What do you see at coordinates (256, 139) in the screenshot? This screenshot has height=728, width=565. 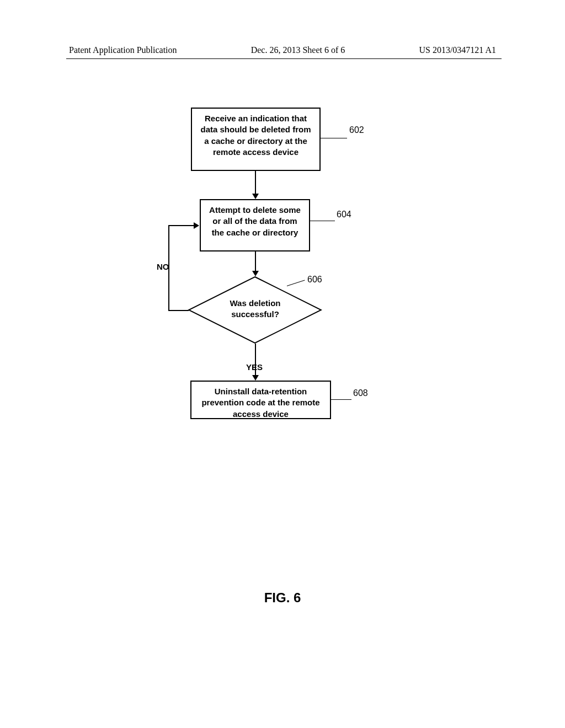 I see `process-box-602: Receive an indication that data should b…` at bounding box center [256, 139].